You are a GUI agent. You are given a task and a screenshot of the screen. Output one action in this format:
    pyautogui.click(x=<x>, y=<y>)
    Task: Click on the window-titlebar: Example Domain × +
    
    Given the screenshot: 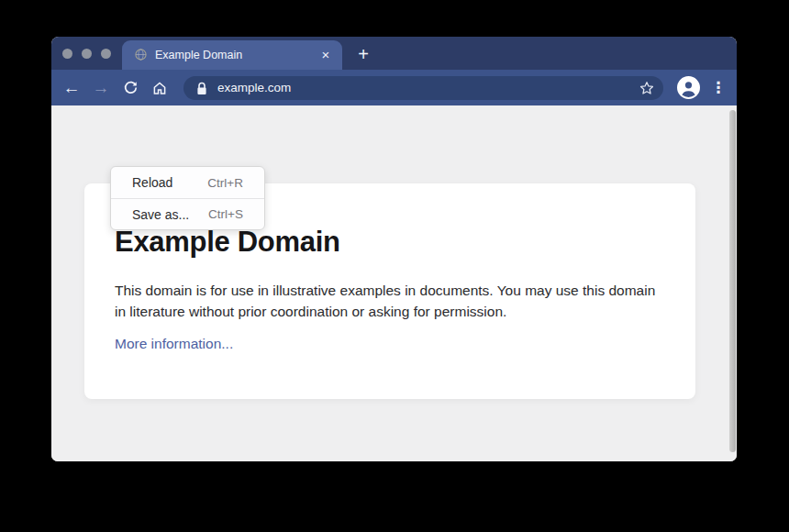 What is the action you would take?
    pyautogui.click(x=394, y=53)
    